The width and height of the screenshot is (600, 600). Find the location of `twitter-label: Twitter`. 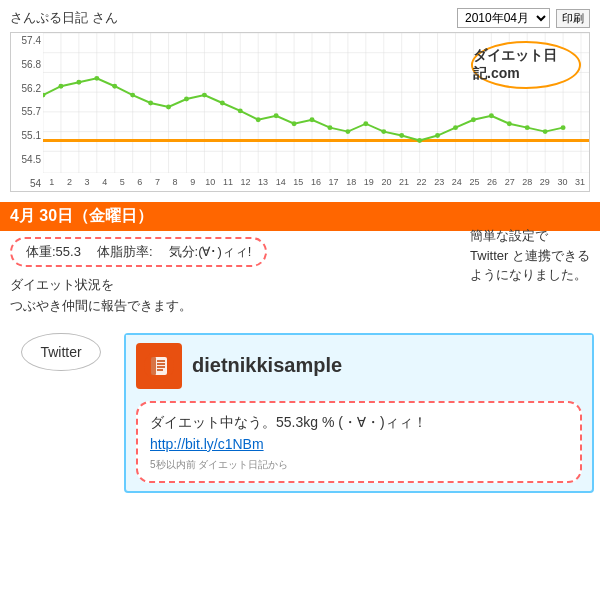

twitter-label: Twitter is located at coordinates (60, 352).